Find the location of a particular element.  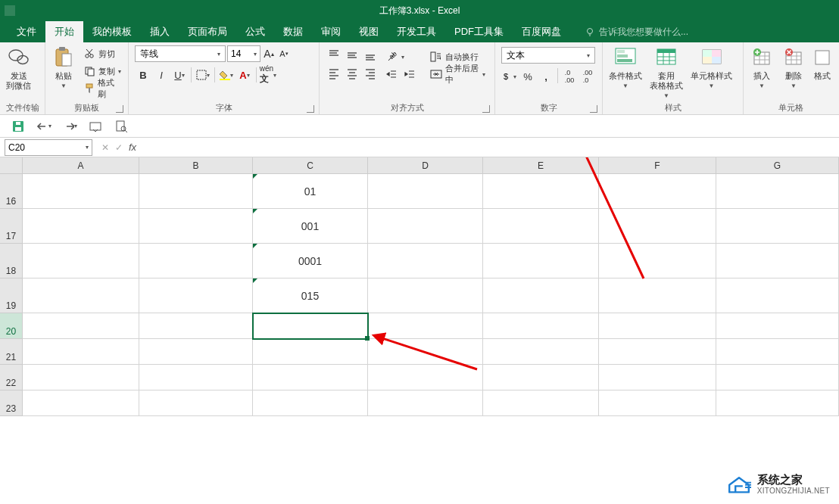

qat-preview-button is located at coordinates (121, 126).